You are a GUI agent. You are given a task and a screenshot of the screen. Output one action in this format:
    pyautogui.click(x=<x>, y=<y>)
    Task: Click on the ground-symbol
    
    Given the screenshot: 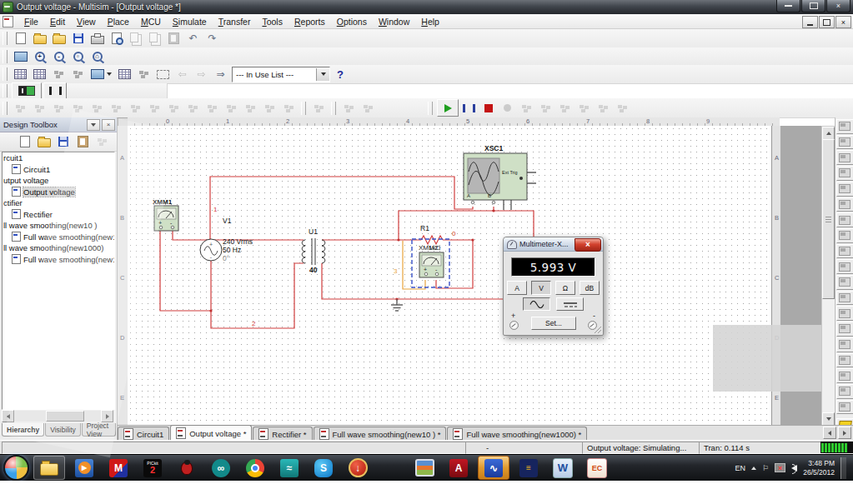 What is the action you would take?
    pyautogui.click(x=397, y=305)
    